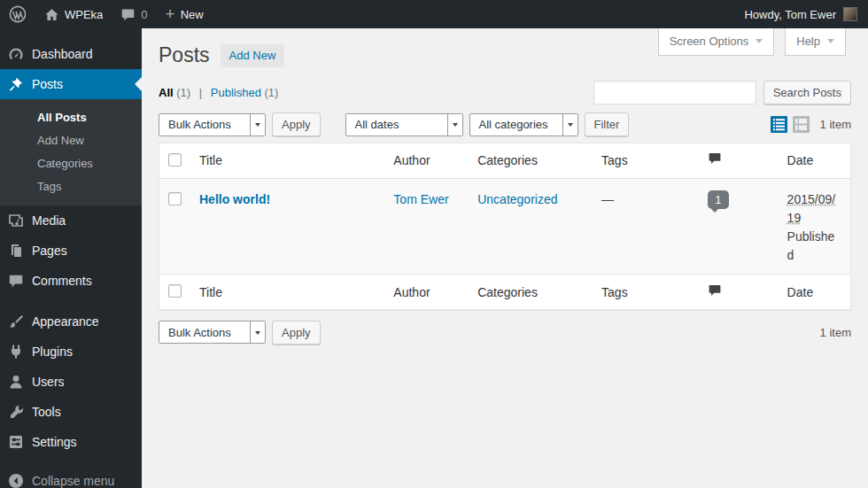  What do you see at coordinates (73, 481) in the screenshot?
I see `collapse-menu-label: Collapse menu` at bounding box center [73, 481].